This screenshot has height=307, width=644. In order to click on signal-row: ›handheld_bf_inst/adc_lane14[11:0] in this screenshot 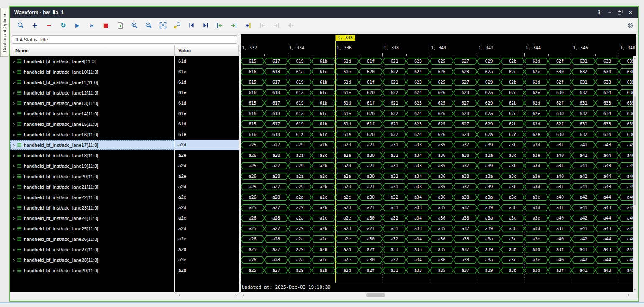, I will do `click(92, 114)`.